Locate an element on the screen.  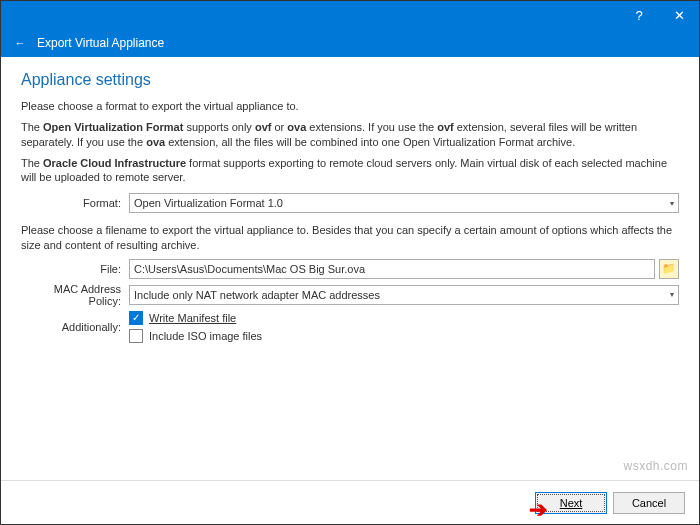
format-label: Format: is located at coordinates (75, 203).